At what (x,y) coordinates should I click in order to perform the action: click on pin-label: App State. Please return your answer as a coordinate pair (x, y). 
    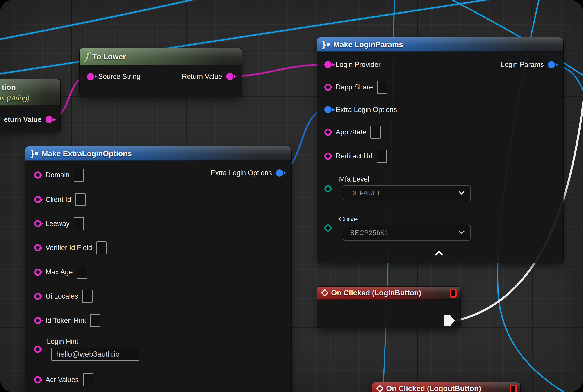
    Looking at the image, I should click on (351, 132).